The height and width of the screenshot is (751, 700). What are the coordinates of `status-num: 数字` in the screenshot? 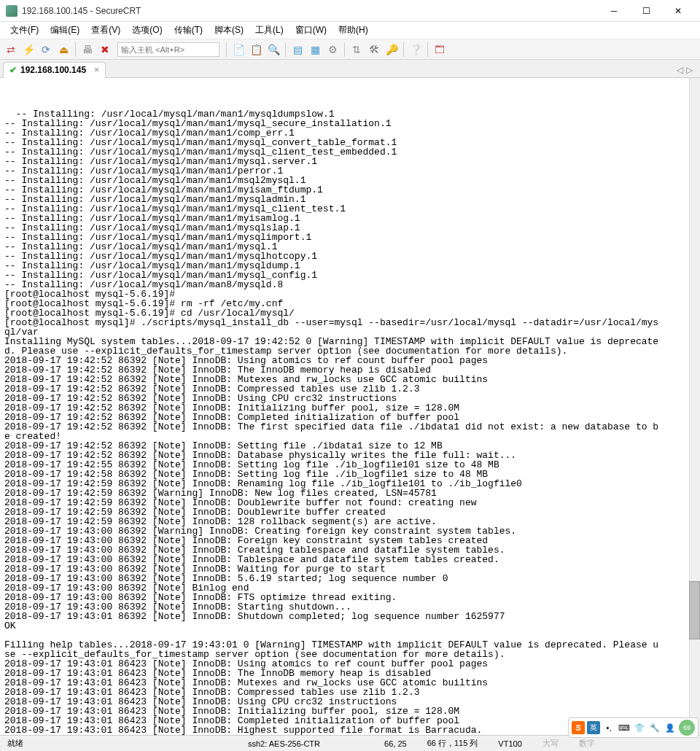 It's located at (587, 744).